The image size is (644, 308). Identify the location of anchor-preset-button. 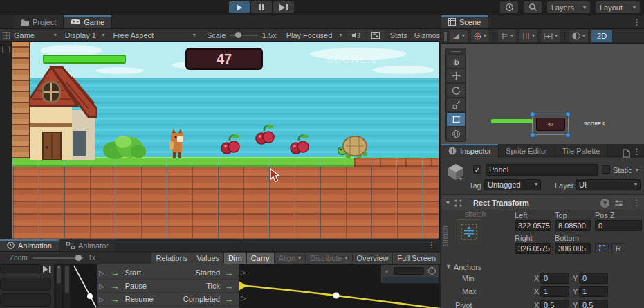
(469, 232).